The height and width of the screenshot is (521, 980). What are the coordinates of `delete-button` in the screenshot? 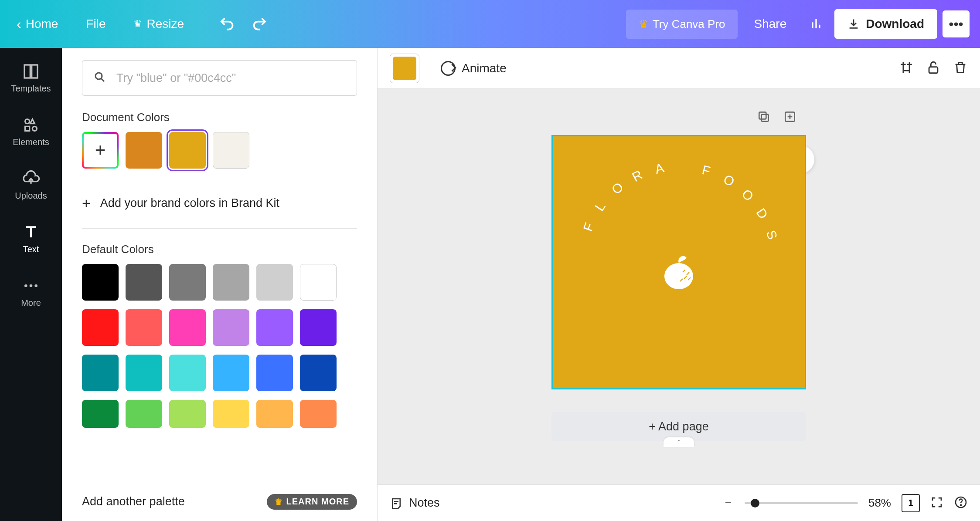 It's located at (960, 68).